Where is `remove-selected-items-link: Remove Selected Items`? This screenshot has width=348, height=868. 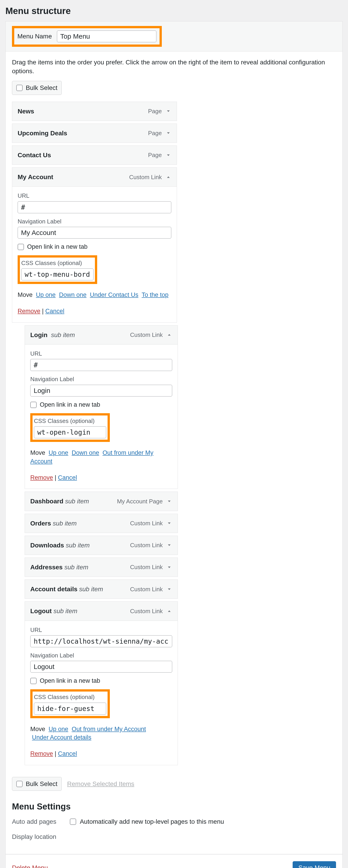
remove-selected-items-link: Remove Selected Items is located at coordinates (100, 784).